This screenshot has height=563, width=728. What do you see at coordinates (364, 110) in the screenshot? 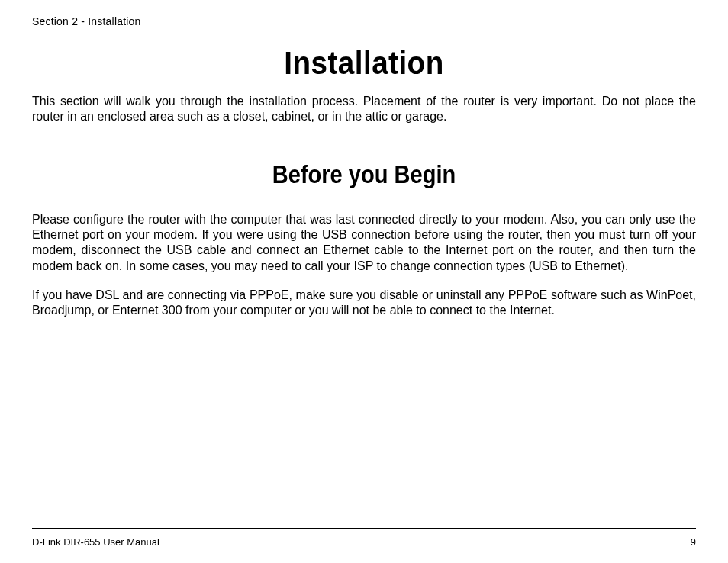
I see `intro-paragraph: This section will walk you through the i…` at bounding box center [364, 110].